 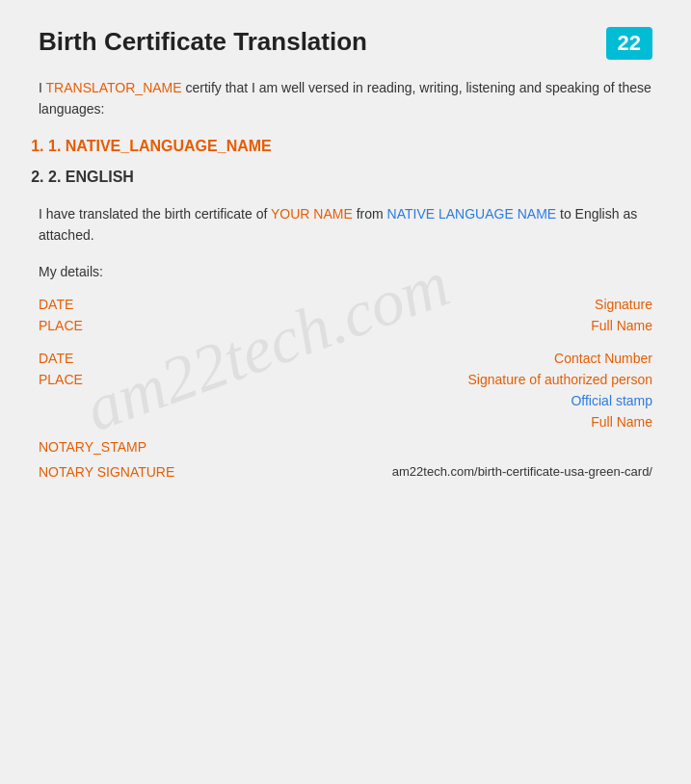 What do you see at coordinates (93, 447) in the screenshot?
I see `notary-stamp-label: NOTARY_STAMP` at bounding box center [93, 447].